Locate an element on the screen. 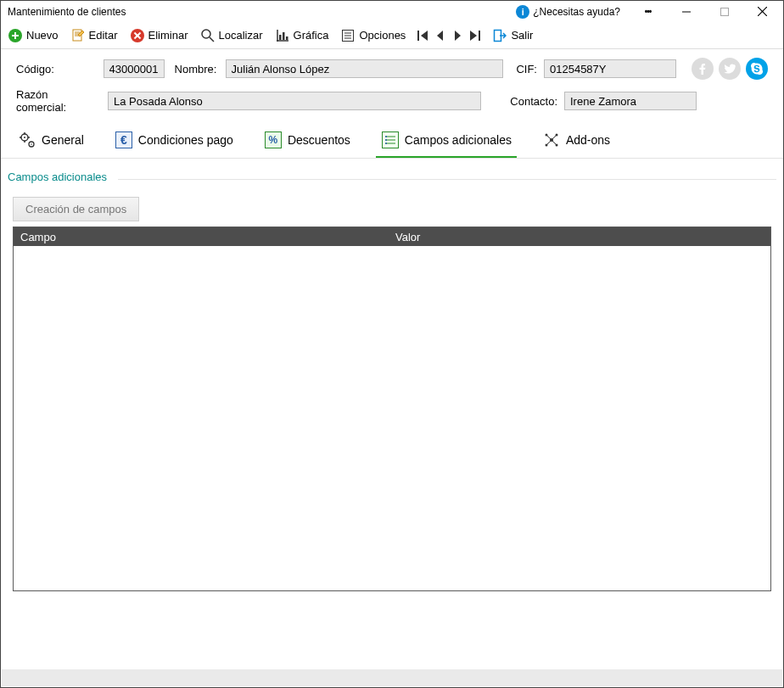 Image resolution: width=784 pixels, height=688 pixels. close-icon is located at coordinates (762, 12).